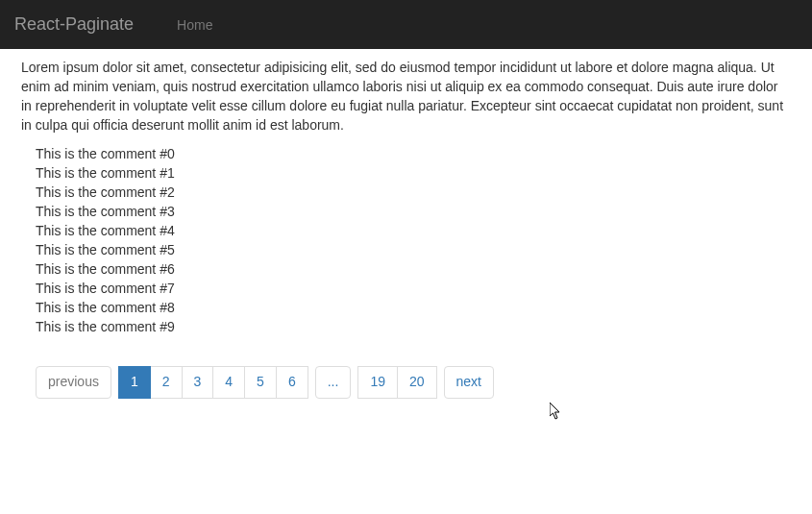 This screenshot has width=812, height=514. What do you see at coordinates (81, 25) in the screenshot?
I see `navbar-brand: React-Paginate` at bounding box center [81, 25].